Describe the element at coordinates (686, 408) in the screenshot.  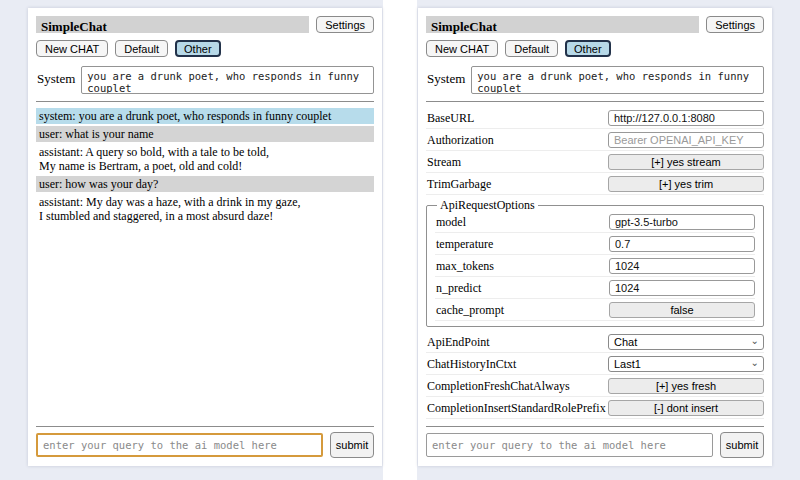
I see `completion-insert-toggle-button: [-] dont insert` at that location.